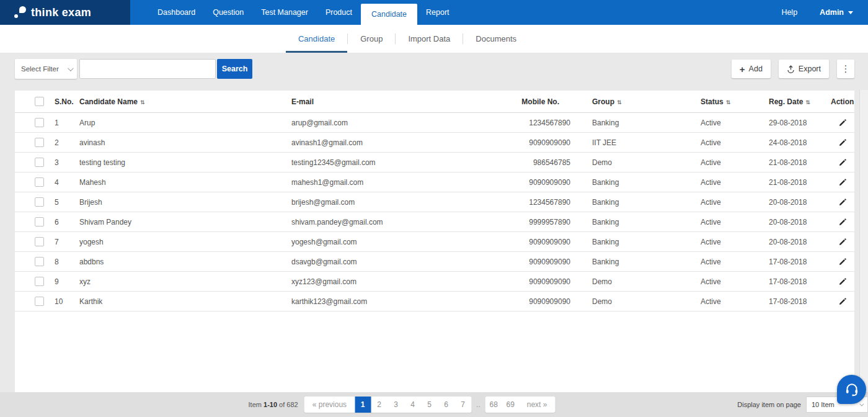 The width and height of the screenshot is (868, 417). Describe the element at coordinates (396, 405) in the screenshot. I see `page-button-3: 3` at that location.